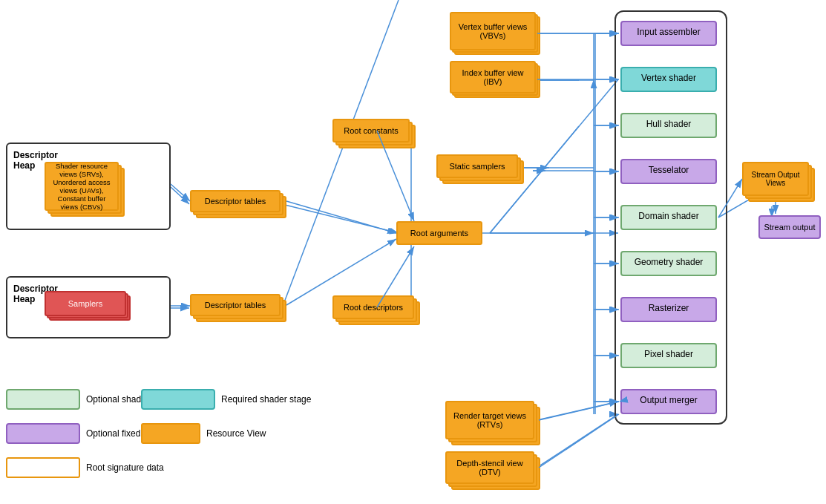 The height and width of the screenshot is (504, 826). What do you see at coordinates (669, 217) in the screenshot?
I see `stage-domain-shader: Domain shader` at bounding box center [669, 217].